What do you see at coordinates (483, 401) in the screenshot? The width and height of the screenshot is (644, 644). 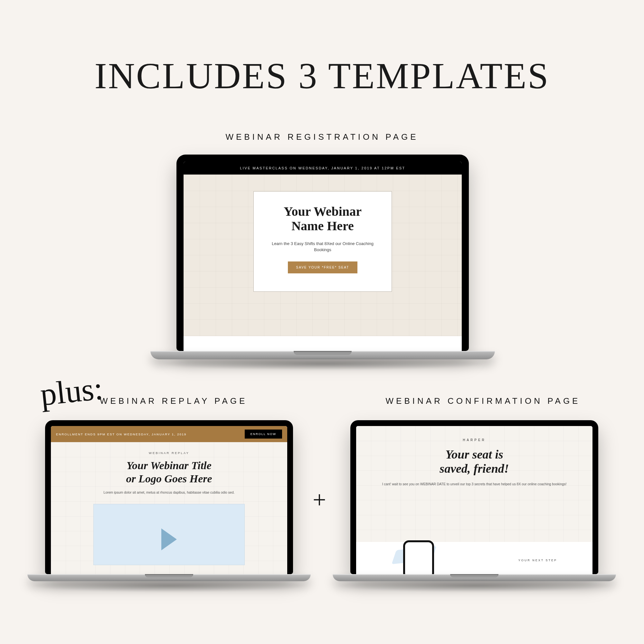 I see `label-confirmation: WEBINAR CONFIRMATION PAGE` at bounding box center [483, 401].